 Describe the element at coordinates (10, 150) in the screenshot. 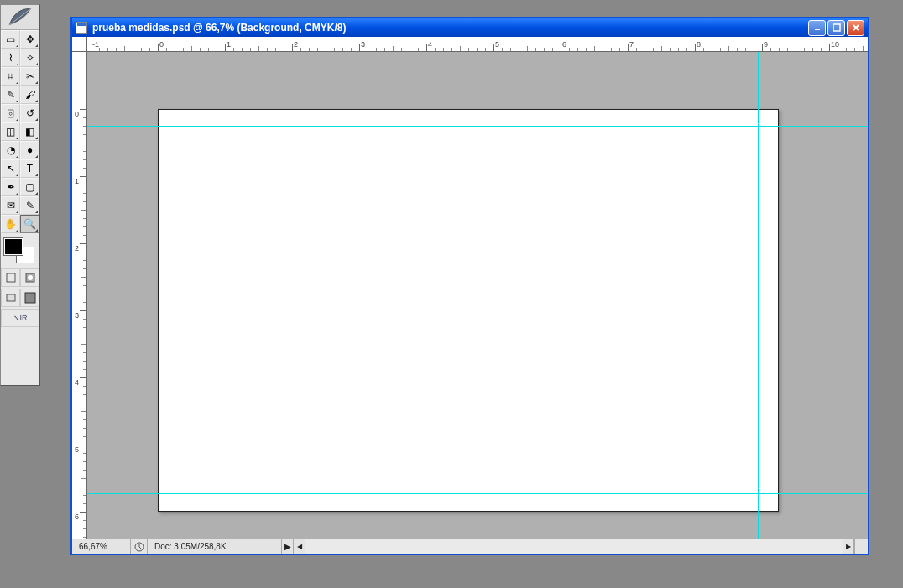

I see `blur-tool: ◔` at that location.